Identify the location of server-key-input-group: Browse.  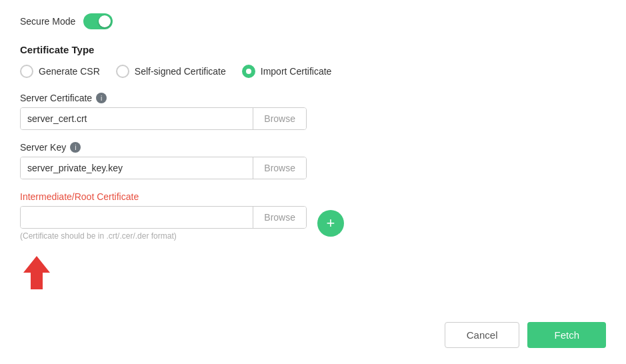
(163, 168).